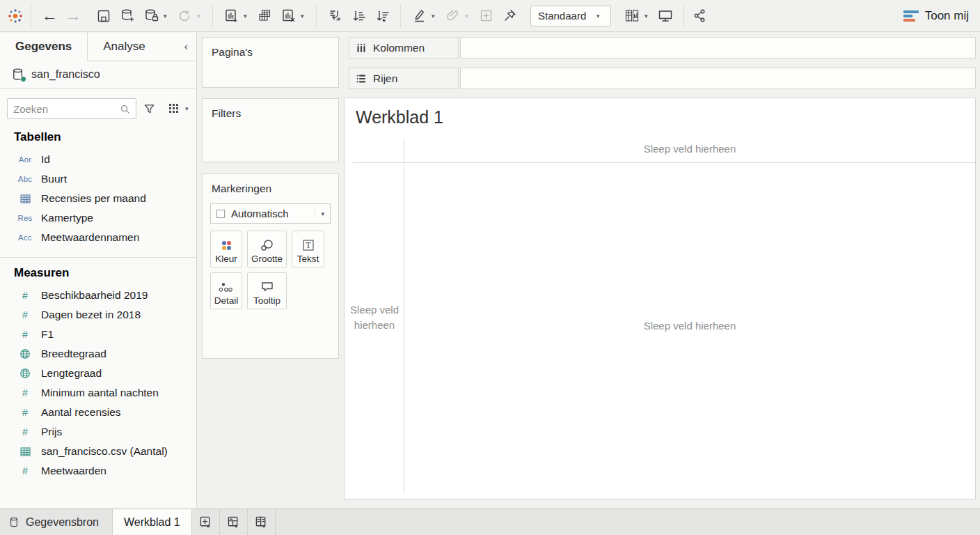  I want to click on toolbar-divider, so click(213, 16).